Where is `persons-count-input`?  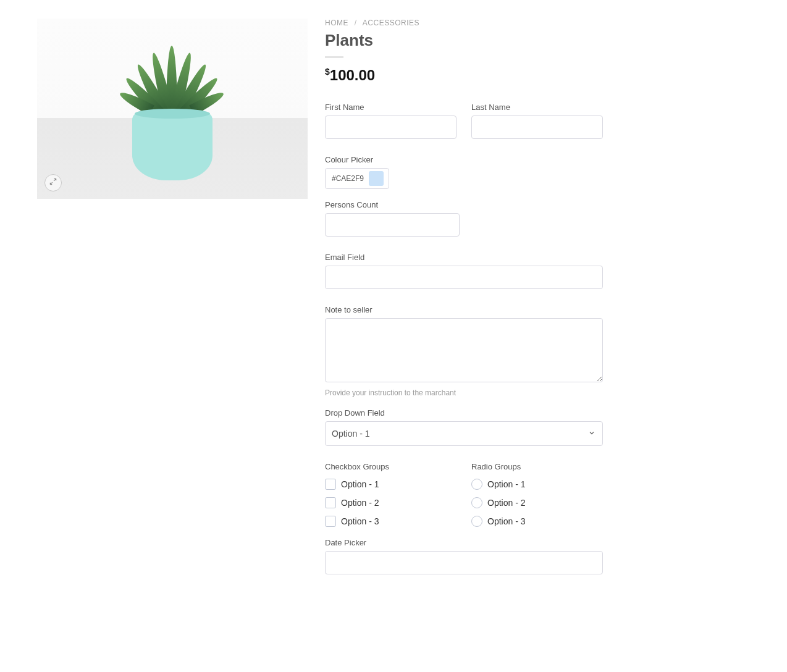
persons-count-input is located at coordinates (392, 225).